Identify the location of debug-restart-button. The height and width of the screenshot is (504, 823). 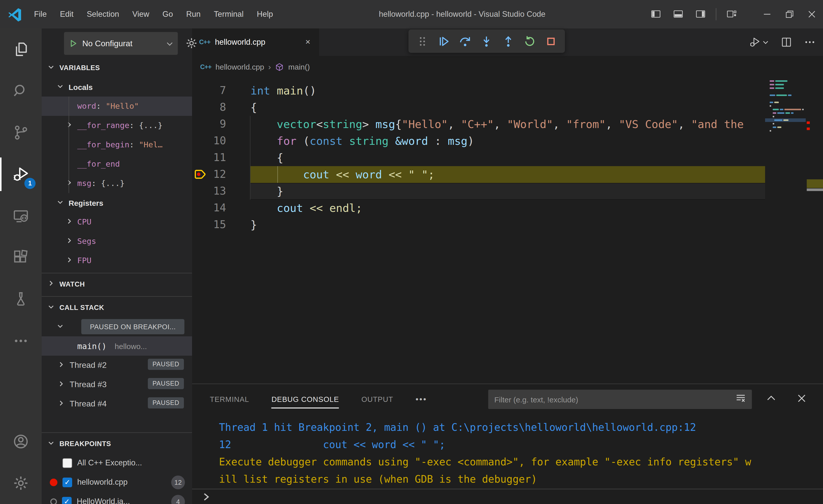
(530, 41).